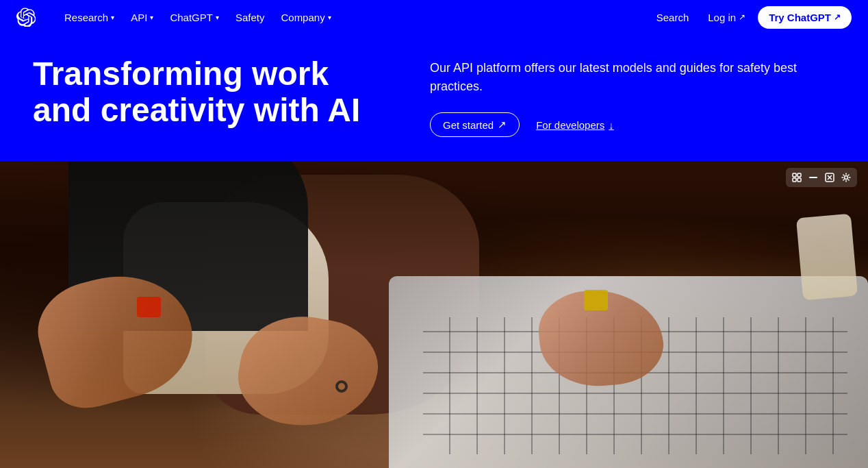 The image size is (868, 468). I want to click on nav-safety-label: Safety, so click(251, 18).